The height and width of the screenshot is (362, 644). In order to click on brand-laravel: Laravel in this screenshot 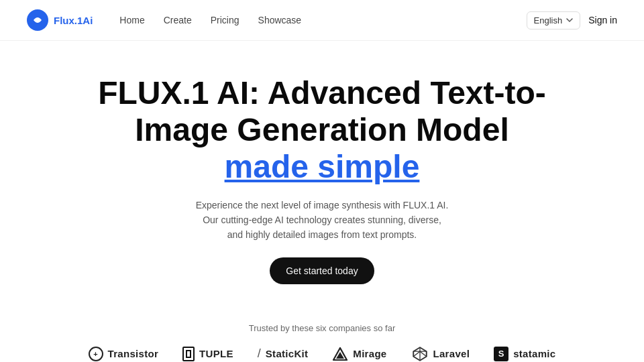, I will do `click(441, 354)`.